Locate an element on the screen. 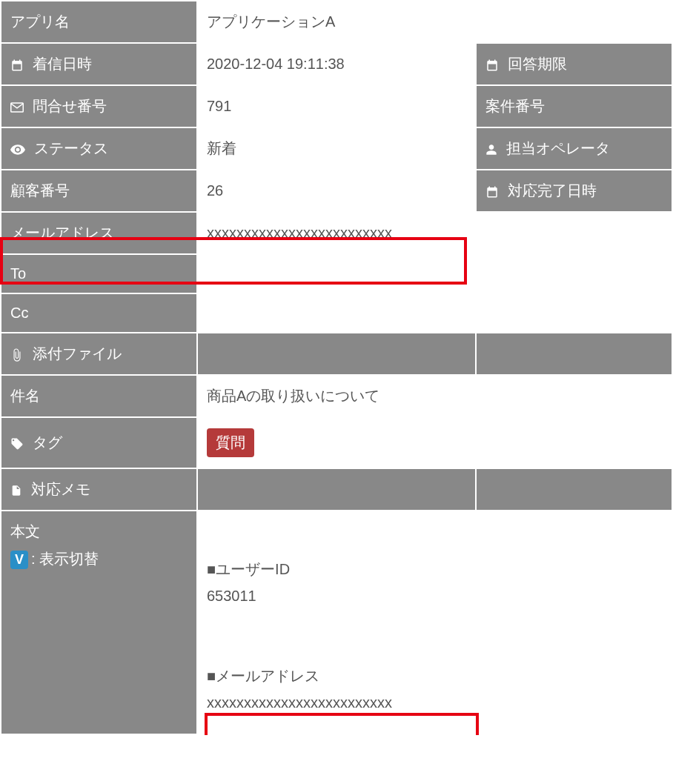 This screenshot has height=784, width=673. label-text: 担当オペレータ is located at coordinates (558, 148).